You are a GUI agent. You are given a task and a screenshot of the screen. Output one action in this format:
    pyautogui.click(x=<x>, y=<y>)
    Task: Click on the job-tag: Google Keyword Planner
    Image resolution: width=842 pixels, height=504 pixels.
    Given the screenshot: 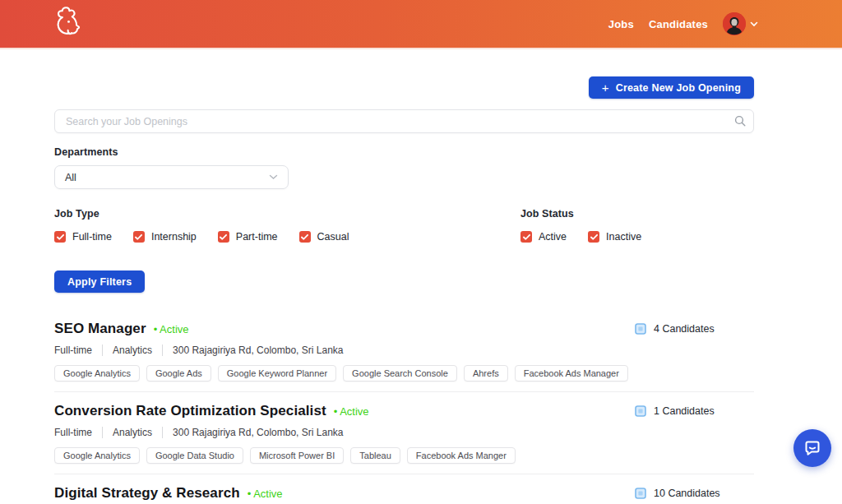 What is the action you would take?
    pyautogui.click(x=277, y=373)
    